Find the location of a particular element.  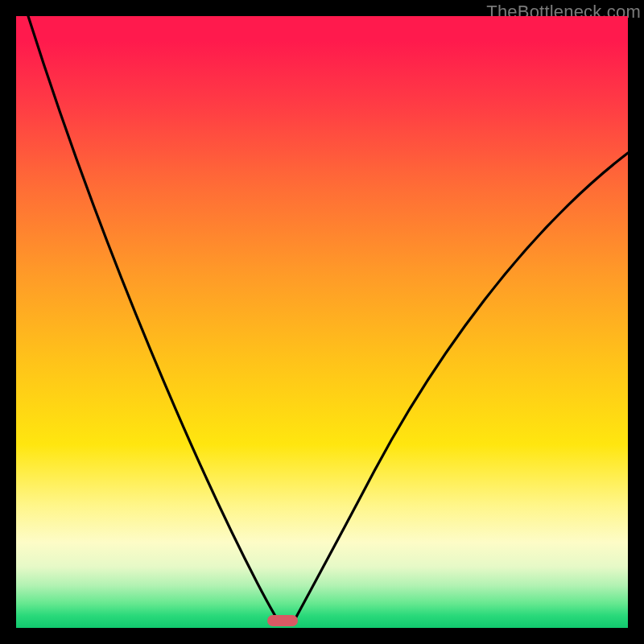

optimal-marker is located at coordinates (283, 621).